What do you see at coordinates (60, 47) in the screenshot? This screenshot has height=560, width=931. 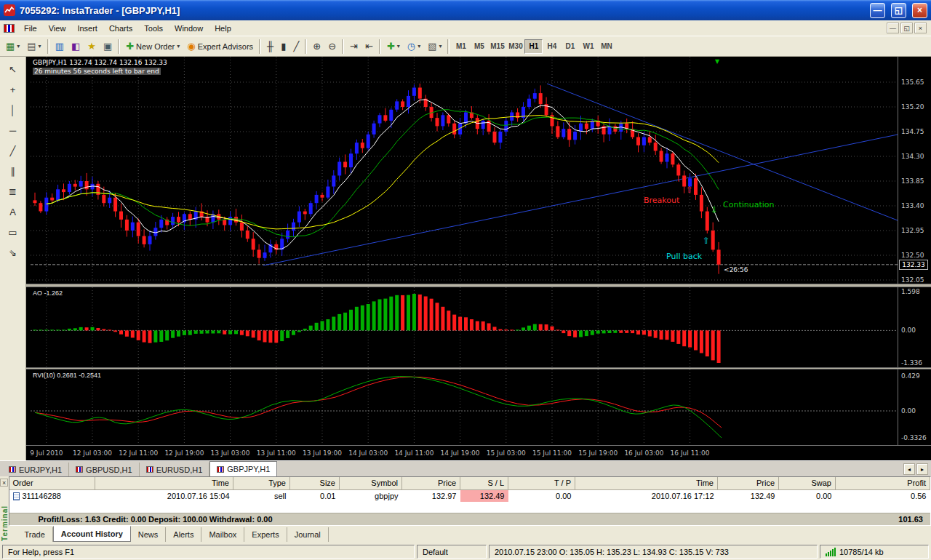 I see `market-watch-icon: ▥` at bounding box center [60, 47].